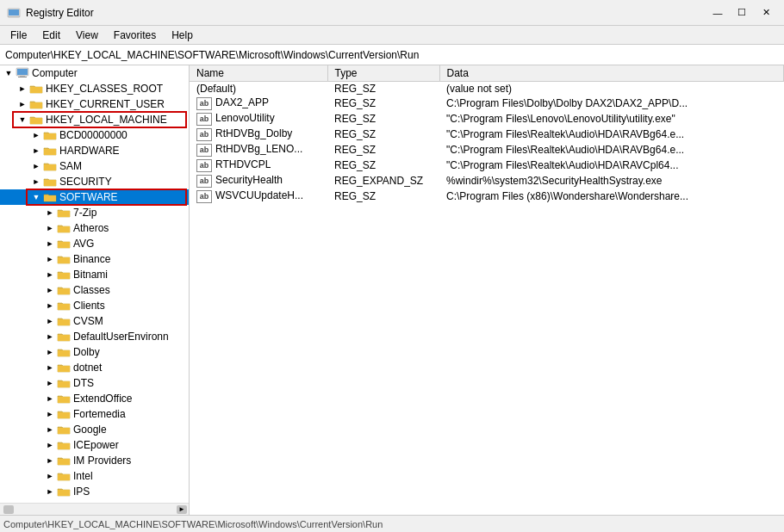 Image resolution: width=784 pixels, height=532 pixels. I want to click on hkcr-label: HKEY_CLASSES_ROOT, so click(104, 89).